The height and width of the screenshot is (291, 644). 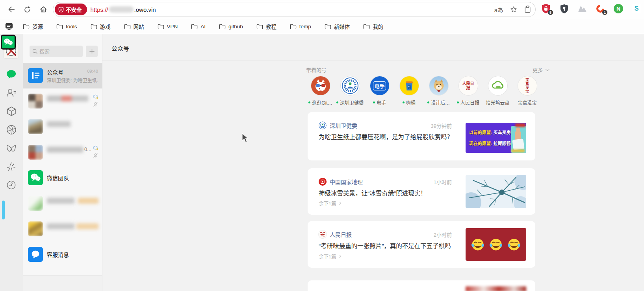 What do you see at coordinates (337, 26) in the screenshot?
I see `bookmark-folder: 新媒体` at bounding box center [337, 26].